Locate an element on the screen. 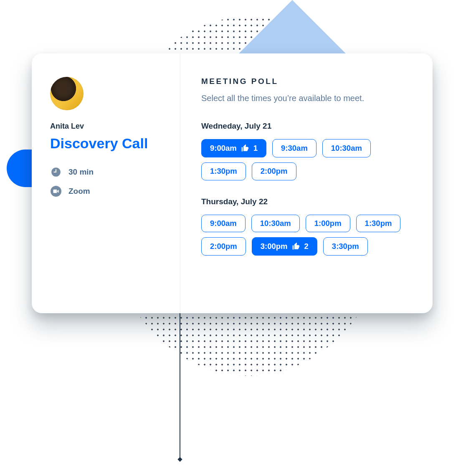 This screenshot has width=476, height=474. time-slot-button: 1:00pm is located at coordinates (328, 224).